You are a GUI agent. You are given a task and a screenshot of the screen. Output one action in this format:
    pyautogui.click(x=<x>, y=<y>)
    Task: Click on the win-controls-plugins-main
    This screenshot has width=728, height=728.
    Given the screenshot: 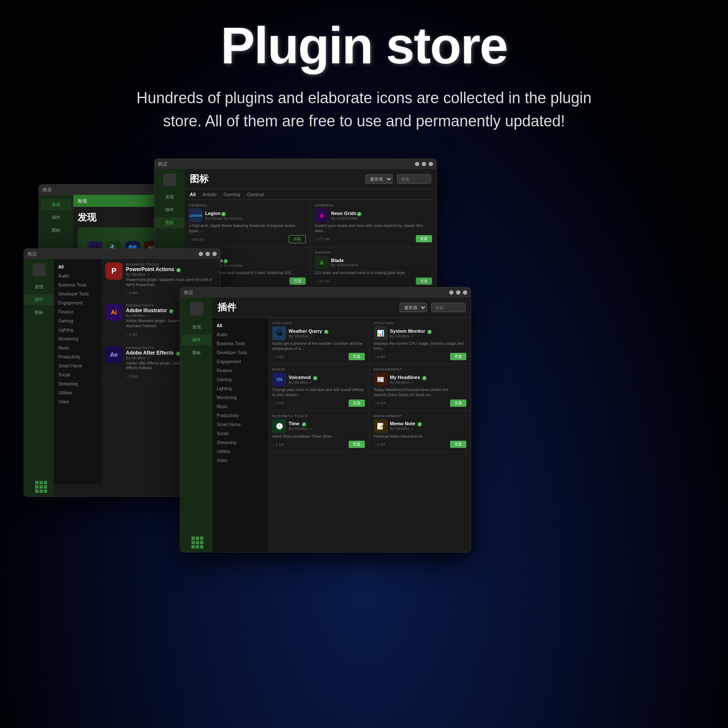 What is the action you would take?
    pyautogui.click(x=458, y=292)
    